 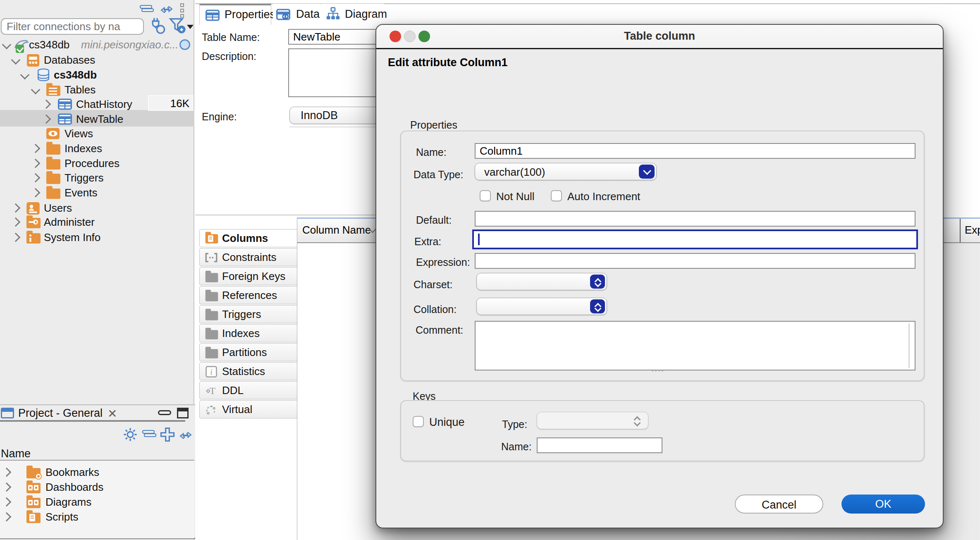 What do you see at coordinates (97, 60) in the screenshot?
I see `tree-row-databases: Databases` at bounding box center [97, 60].